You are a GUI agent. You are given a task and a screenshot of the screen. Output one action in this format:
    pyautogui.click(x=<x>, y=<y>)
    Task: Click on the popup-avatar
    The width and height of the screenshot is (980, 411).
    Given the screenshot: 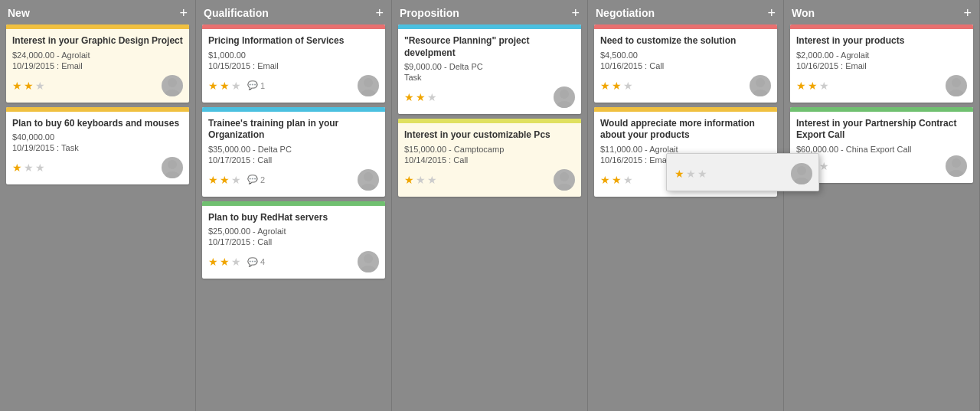 What is the action you would take?
    pyautogui.click(x=802, y=174)
    